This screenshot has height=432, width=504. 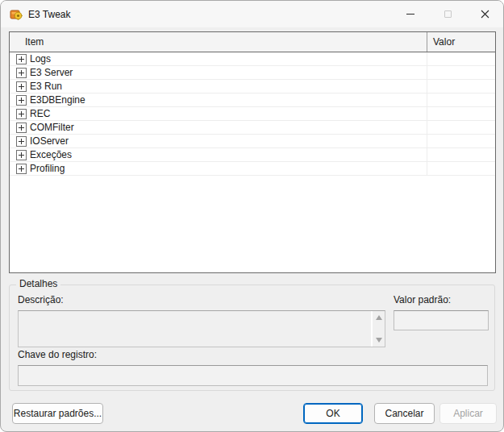 What do you see at coordinates (58, 100) in the screenshot?
I see `tree-item-label: E3DBEngine` at bounding box center [58, 100].